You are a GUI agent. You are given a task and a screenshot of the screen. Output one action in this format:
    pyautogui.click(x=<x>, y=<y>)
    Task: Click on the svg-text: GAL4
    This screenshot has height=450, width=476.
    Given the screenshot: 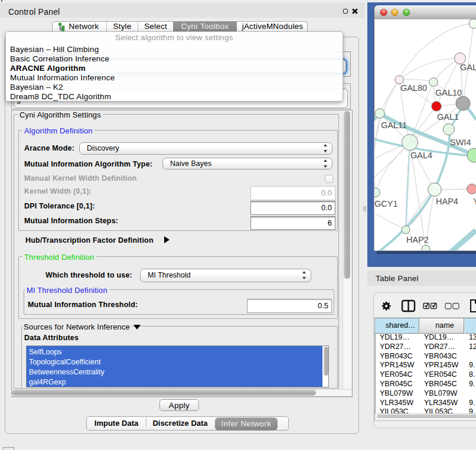 What is the action you would take?
    pyautogui.click(x=422, y=155)
    